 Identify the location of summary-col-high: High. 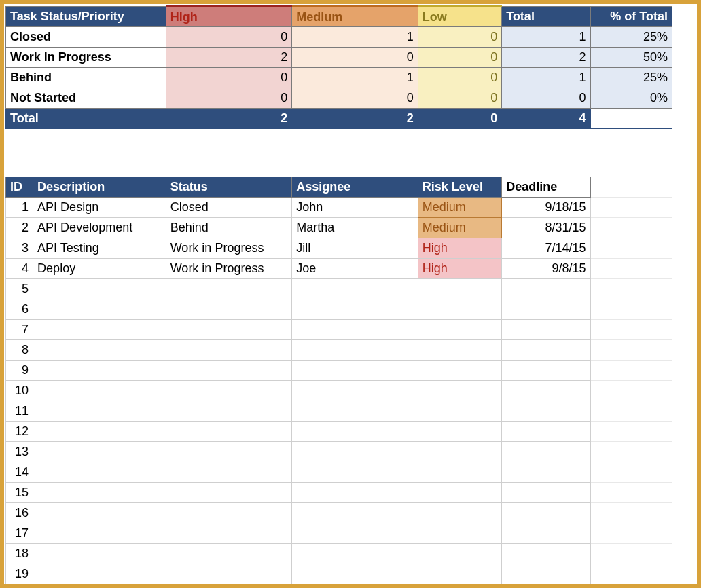
(229, 17).